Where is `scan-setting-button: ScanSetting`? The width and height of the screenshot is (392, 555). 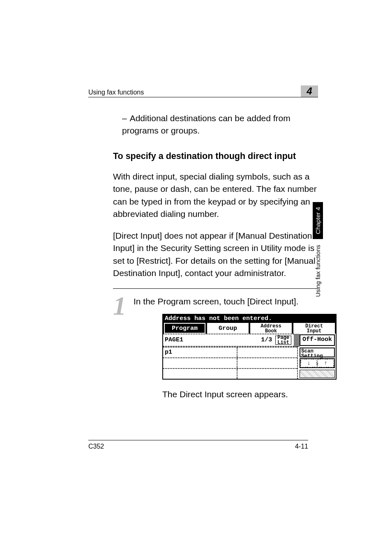
scan-setting-button: ScanSetting is located at coordinates (317, 352).